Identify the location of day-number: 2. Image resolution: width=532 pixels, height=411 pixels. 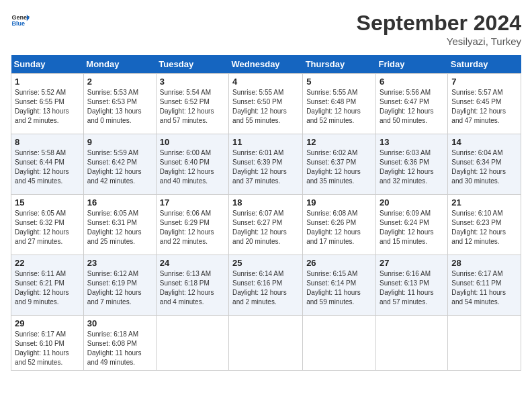
(120, 82).